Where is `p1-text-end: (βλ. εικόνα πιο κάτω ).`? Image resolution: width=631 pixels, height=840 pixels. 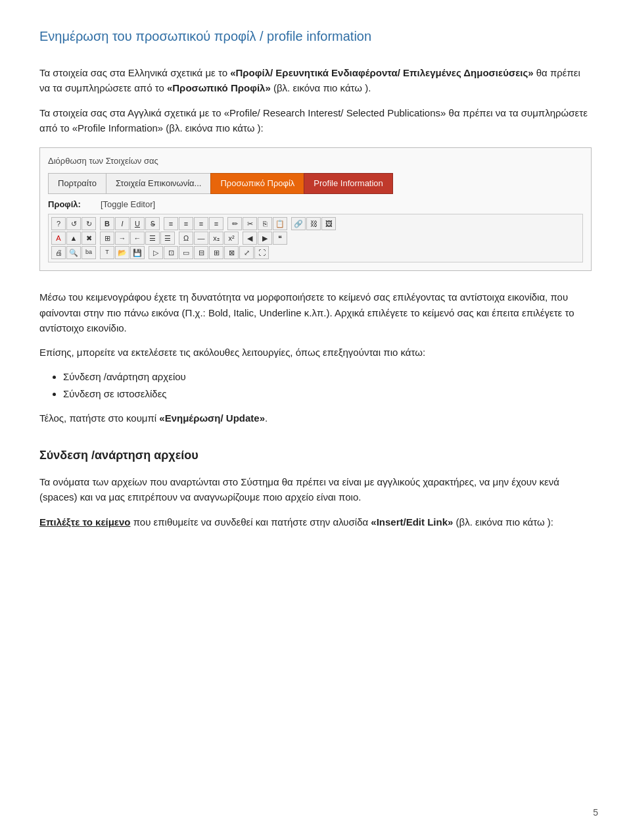 p1-text-end: (βλ. εικόνα πιο κάτω ). is located at coordinates (321, 88).